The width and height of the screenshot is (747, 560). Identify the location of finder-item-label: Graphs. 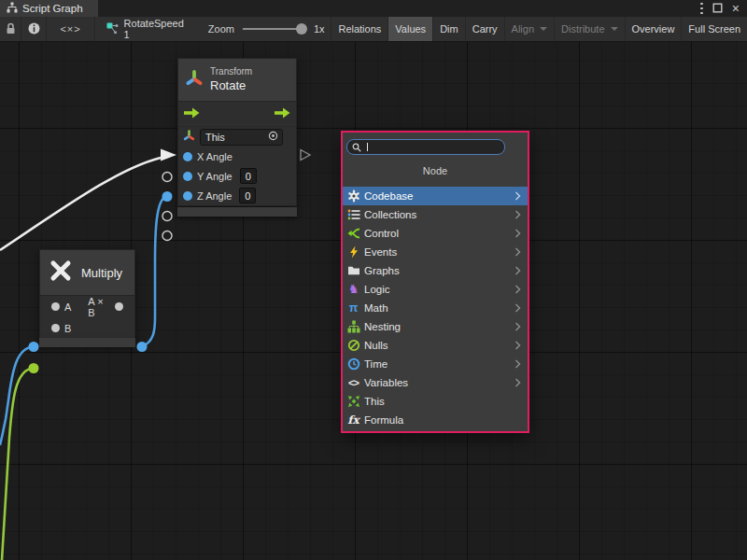
(382, 271).